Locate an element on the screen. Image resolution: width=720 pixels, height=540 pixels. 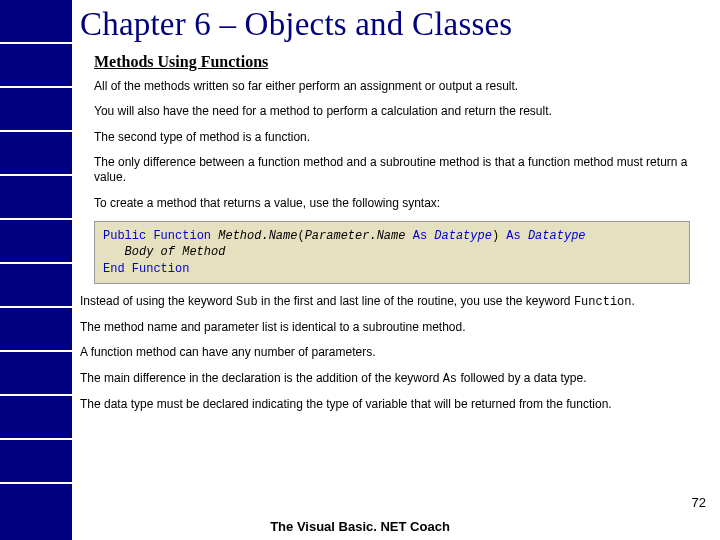
code-body: Body of Method is located at coordinates (176, 252).